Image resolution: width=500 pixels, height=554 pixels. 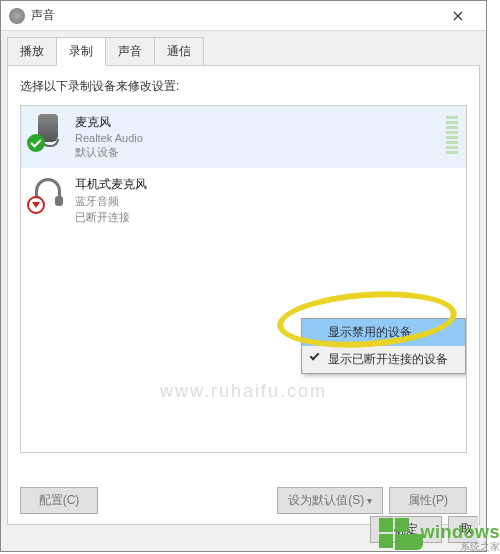 I want to click on disconnected-badge-icon, so click(x=36, y=205).